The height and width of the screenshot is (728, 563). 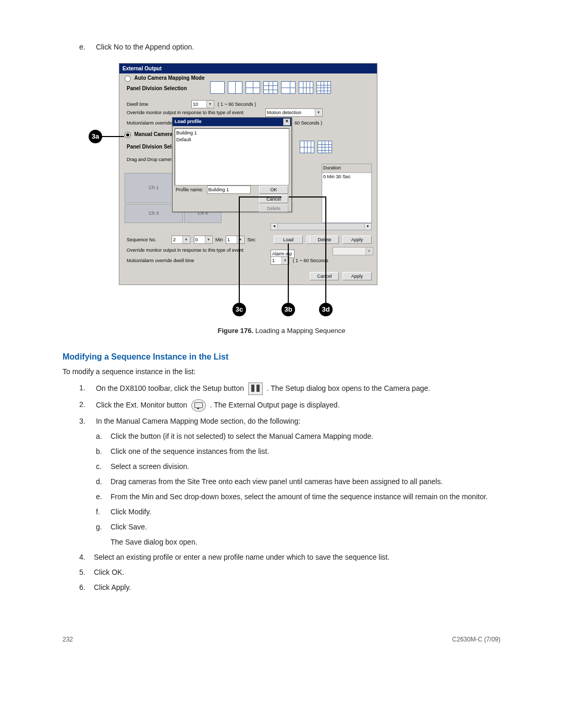 I want to click on popup-title: Load profile, so click(x=188, y=121).